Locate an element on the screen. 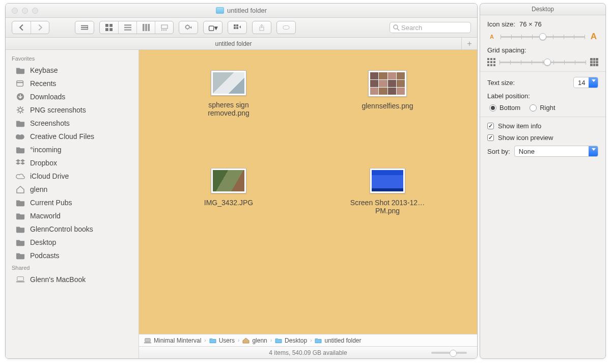  search-placeholder: Search is located at coordinates (411, 27).